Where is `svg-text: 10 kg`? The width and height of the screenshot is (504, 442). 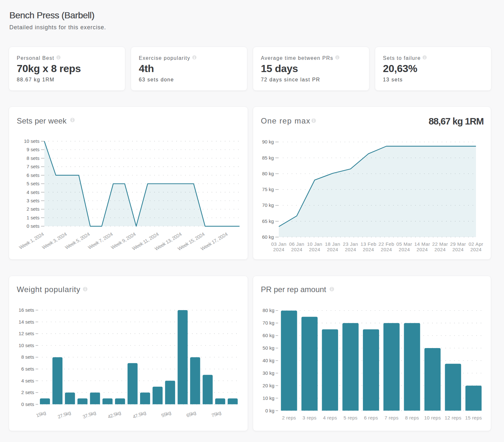
svg-text: 10 kg is located at coordinates (269, 398).